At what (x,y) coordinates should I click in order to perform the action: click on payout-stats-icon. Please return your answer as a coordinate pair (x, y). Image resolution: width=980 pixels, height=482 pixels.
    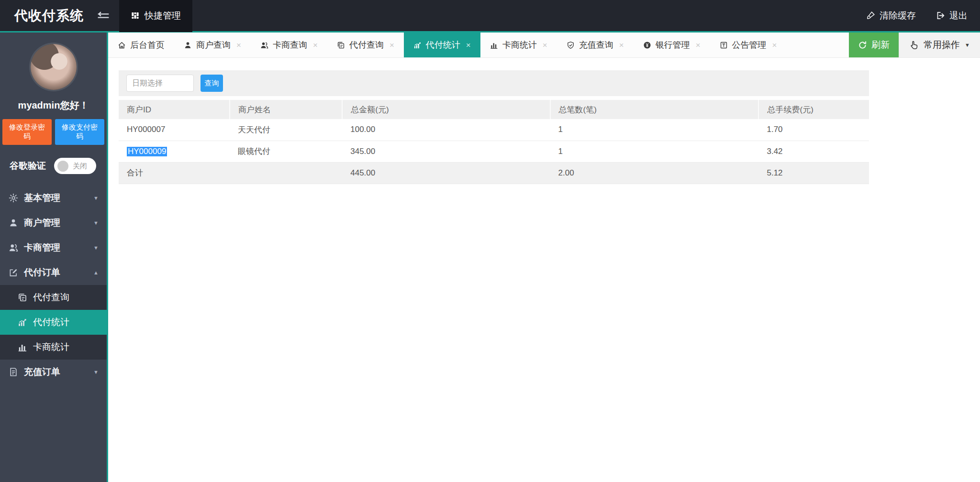
    Looking at the image, I should click on (22, 322).